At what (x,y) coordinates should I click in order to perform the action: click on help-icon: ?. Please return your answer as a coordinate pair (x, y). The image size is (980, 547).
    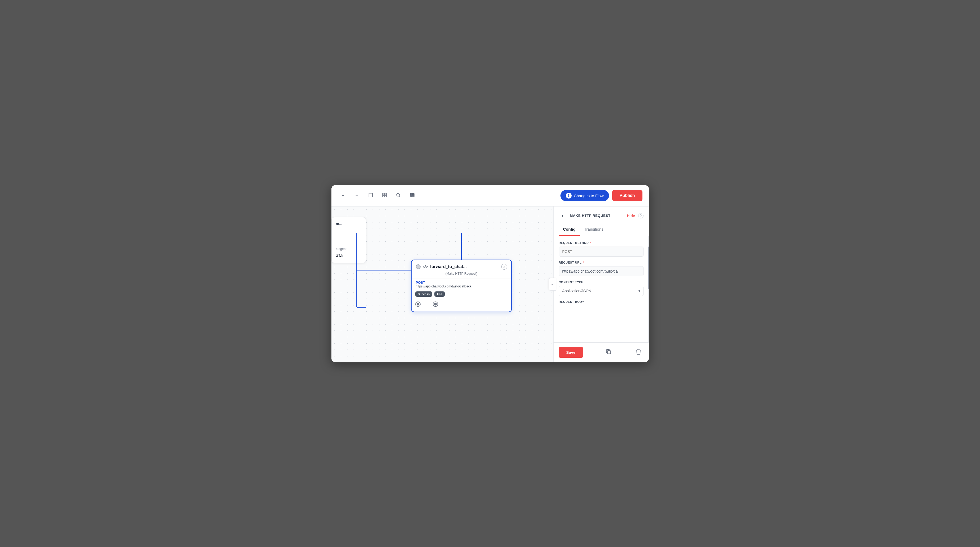
    Looking at the image, I should click on (641, 216).